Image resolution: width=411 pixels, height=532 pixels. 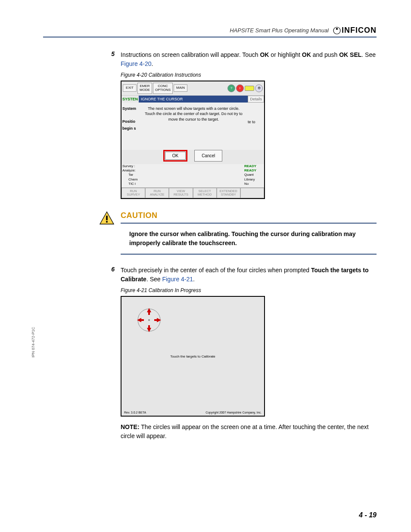 I want to click on calibration-target-icon, so click(x=149, y=320).